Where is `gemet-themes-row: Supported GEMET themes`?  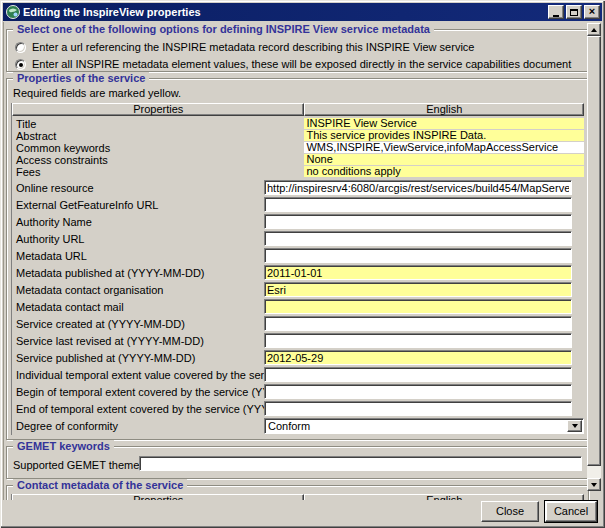
gemet-themes-row: Supported GEMET themes is located at coordinates (298, 465).